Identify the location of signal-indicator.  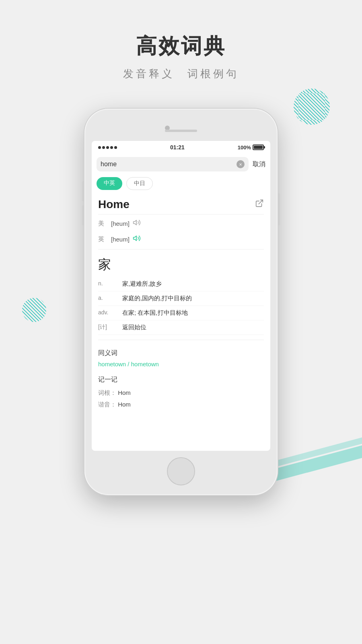
(108, 147).